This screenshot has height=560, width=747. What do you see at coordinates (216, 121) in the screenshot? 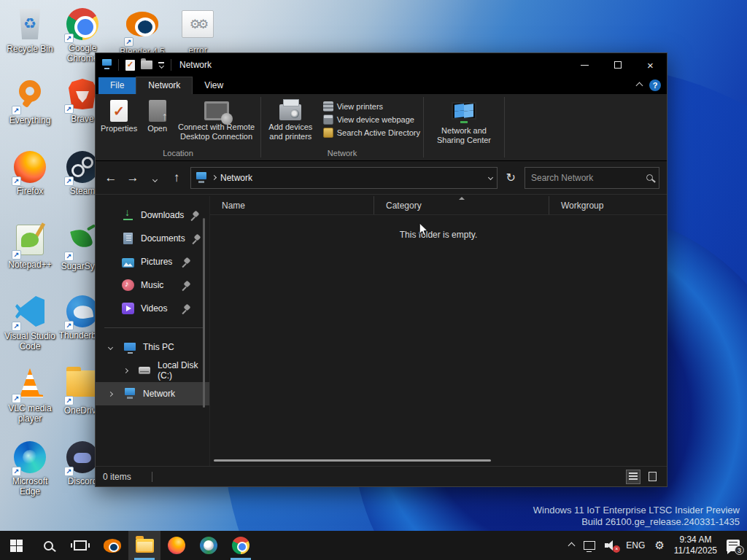
I see `connect-rdp-button: Connect with Remote Desktop Connection` at bounding box center [216, 121].